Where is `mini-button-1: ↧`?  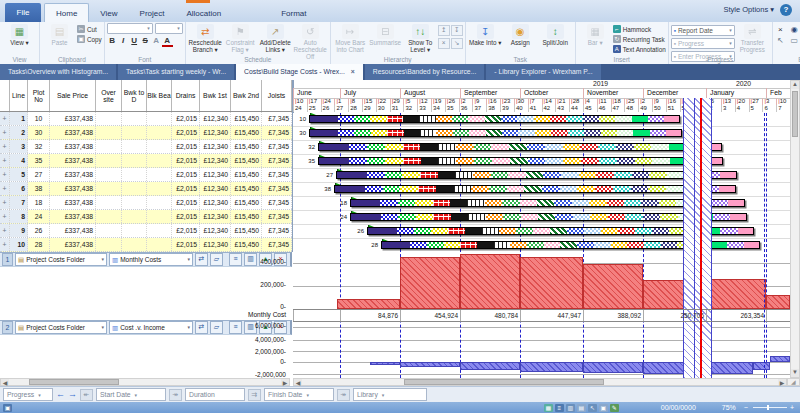 mini-button-1: ↧ is located at coordinates (457, 30).